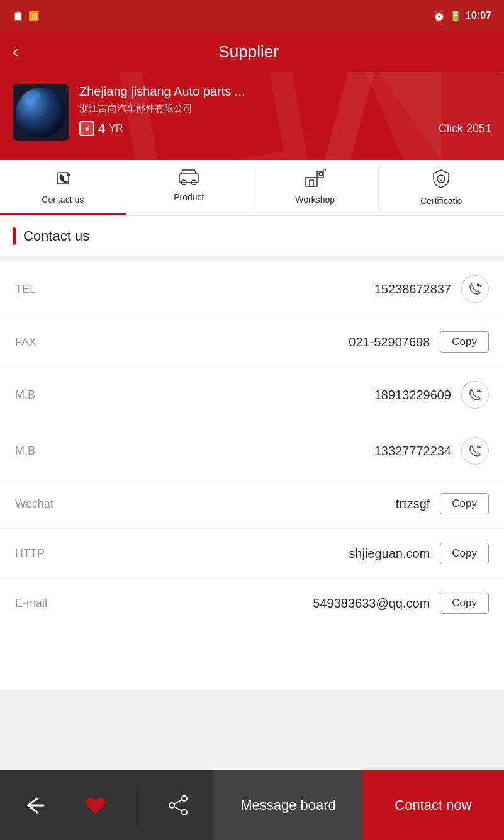 This screenshot has height=840, width=504. What do you see at coordinates (252, 113) in the screenshot?
I see `supplier-info: Zhejiang jishang Auto parts ... 浙江吉尚汽车部件…` at bounding box center [252, 113].